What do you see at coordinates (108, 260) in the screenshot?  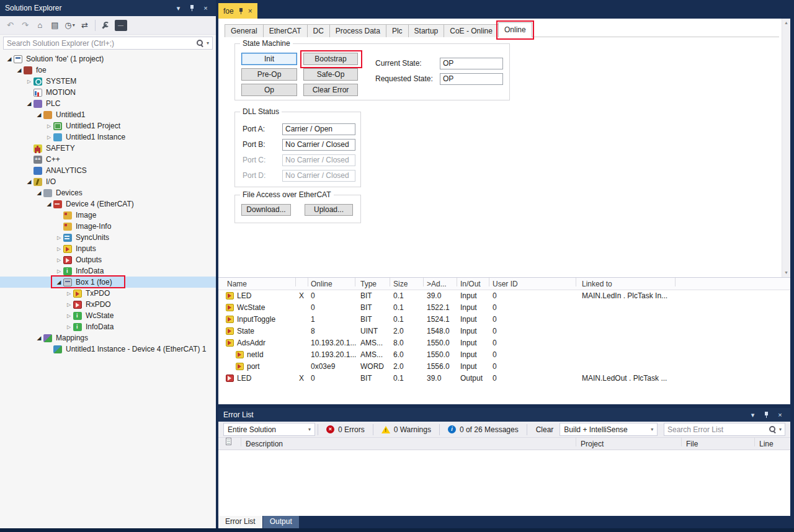 I see `tree-item-outputs: ▷Outputs` at bounding box center [108, 260].